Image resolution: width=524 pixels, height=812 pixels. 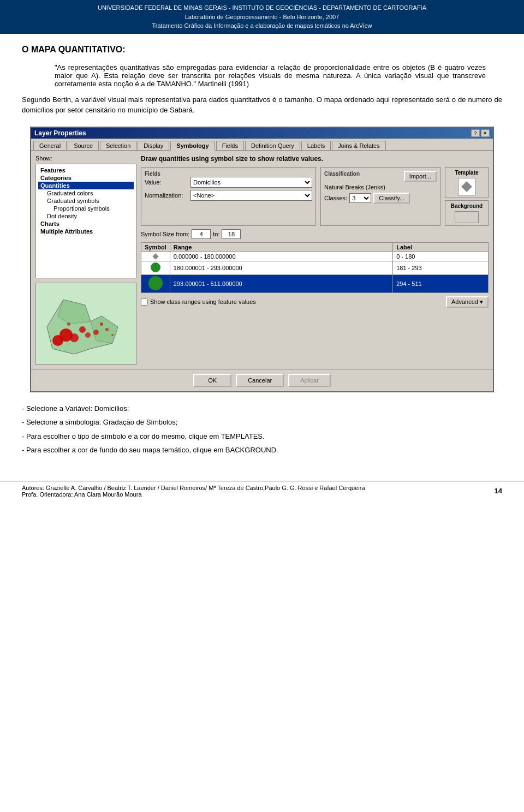 What do you see at coordinates (467, 172) in the screenshot?
I see `template-label: Template` at bounding box center [467, 172].